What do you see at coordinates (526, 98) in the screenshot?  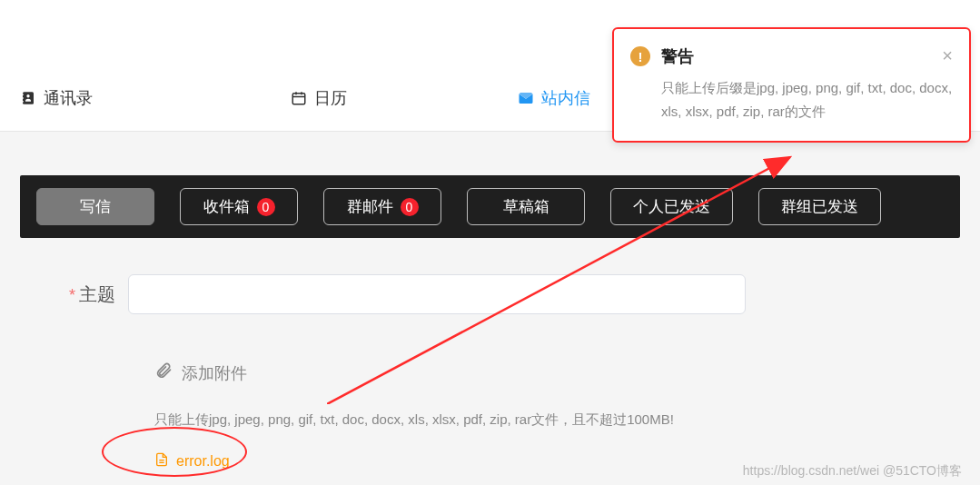 I see `mail-icon` at bounding box center [526, 98].